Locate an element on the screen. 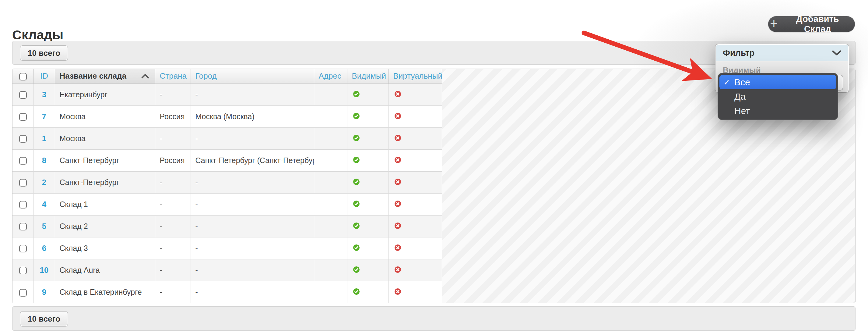 The image size is (868, 335). row-id-link: 6 is located at coordinates (44, 248).